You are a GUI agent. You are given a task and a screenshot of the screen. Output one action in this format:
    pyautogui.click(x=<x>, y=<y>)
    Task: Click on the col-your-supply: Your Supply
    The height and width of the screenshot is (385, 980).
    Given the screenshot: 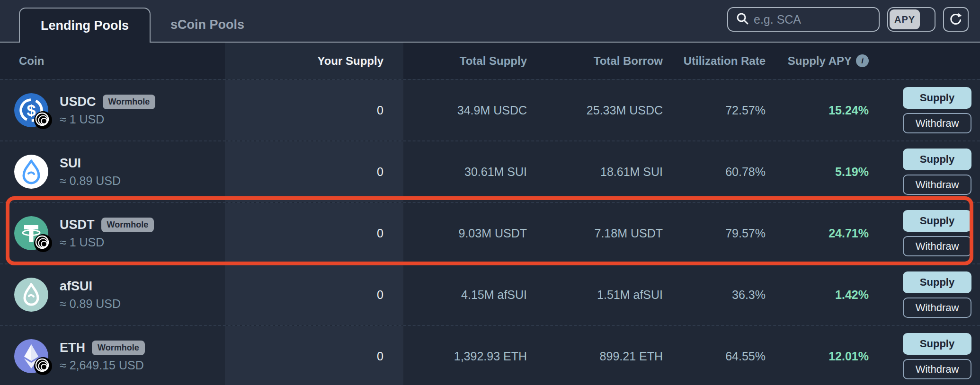 What is the action you would take?
    pyautogui.click(x=350, y=61)
    